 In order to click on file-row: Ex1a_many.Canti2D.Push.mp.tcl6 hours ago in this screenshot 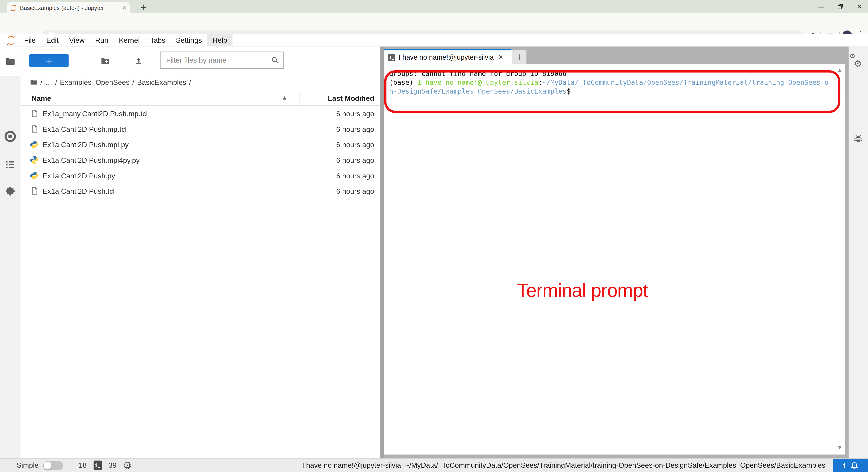, I will do `click(200, 114)`.